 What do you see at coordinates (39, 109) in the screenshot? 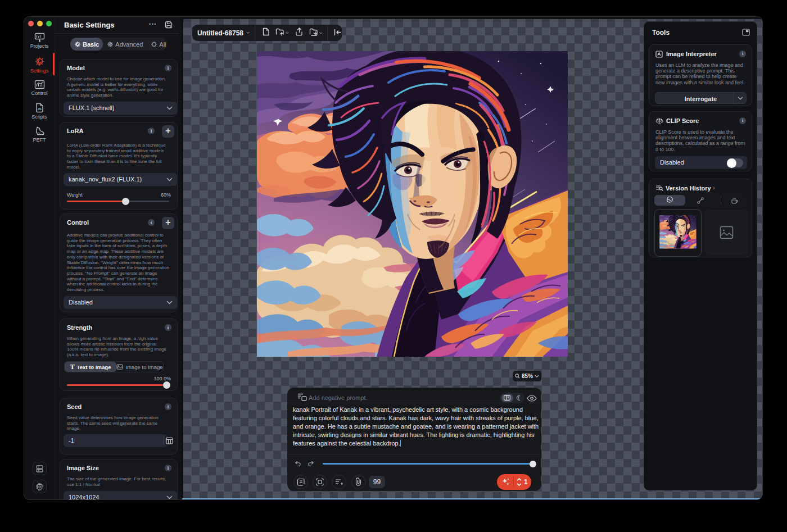
I see `svg-text: JS` at bounding box center [39, 109].